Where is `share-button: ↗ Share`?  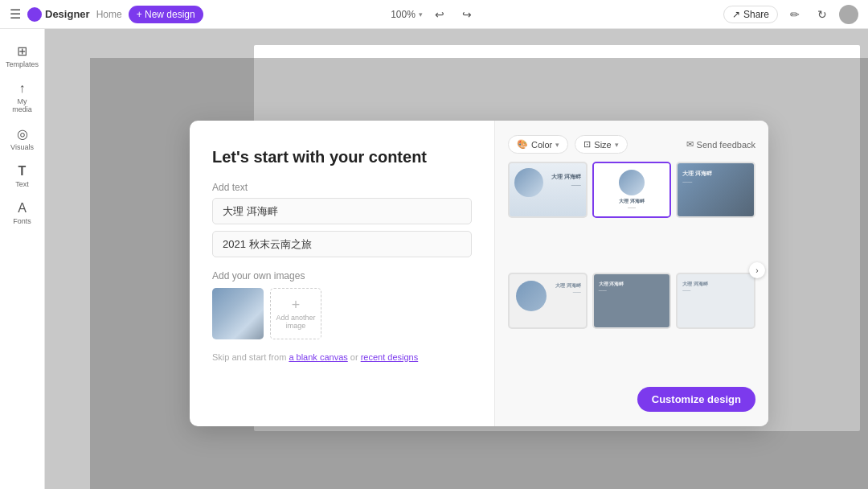 share-button: ↗ Share is located at coordinates (751, 14).